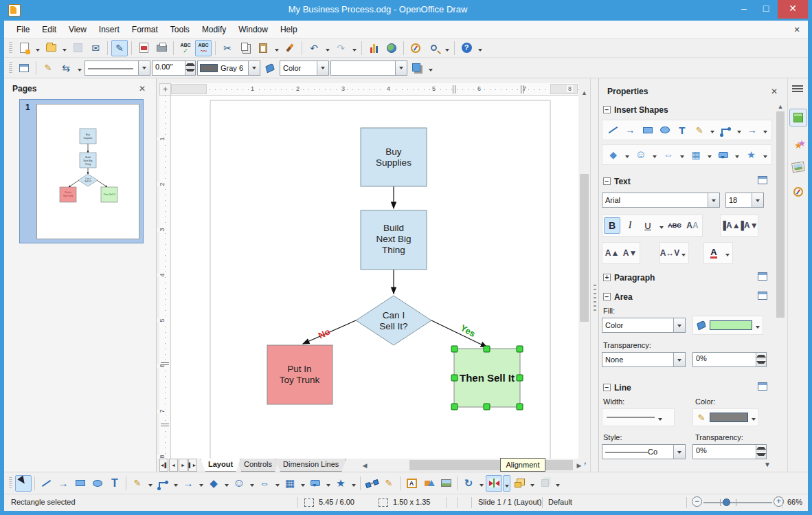 The width and height of the screenshot is (812, 515). Describe the element at coordinates (727, 502) in the screenshot. I see `zoom-slider-thumb` at that location.